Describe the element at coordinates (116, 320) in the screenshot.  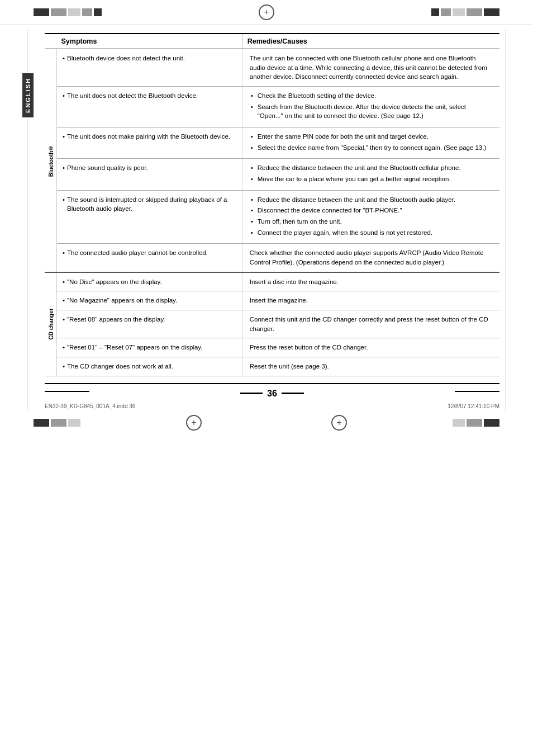
I see `symptom-text: "Reset 08" appears on the display.` at that location.